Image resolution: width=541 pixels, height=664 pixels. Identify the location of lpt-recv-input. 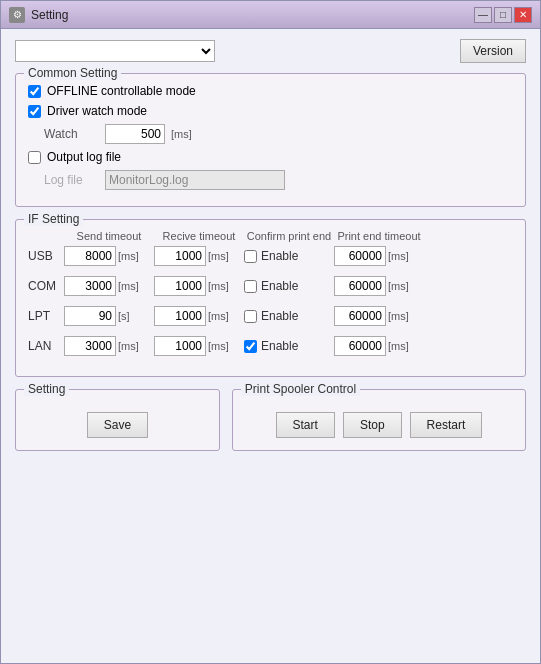
(180, 316).